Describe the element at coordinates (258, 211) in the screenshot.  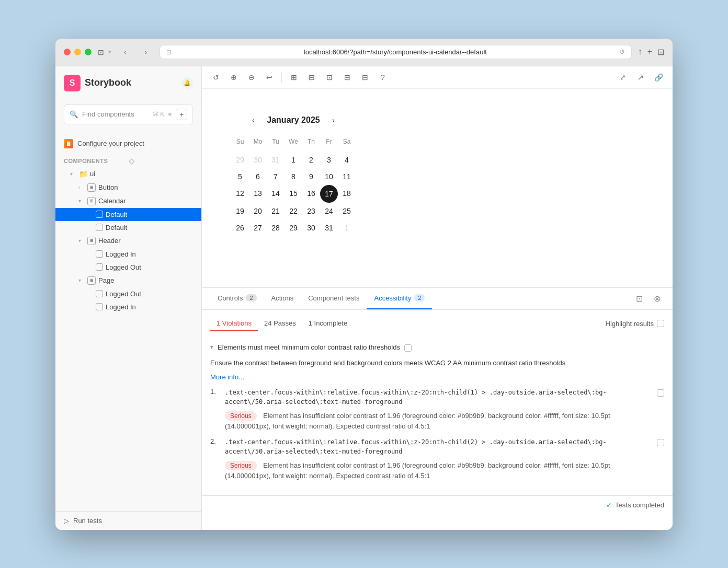
I see `calendar-day: 20` at that location.